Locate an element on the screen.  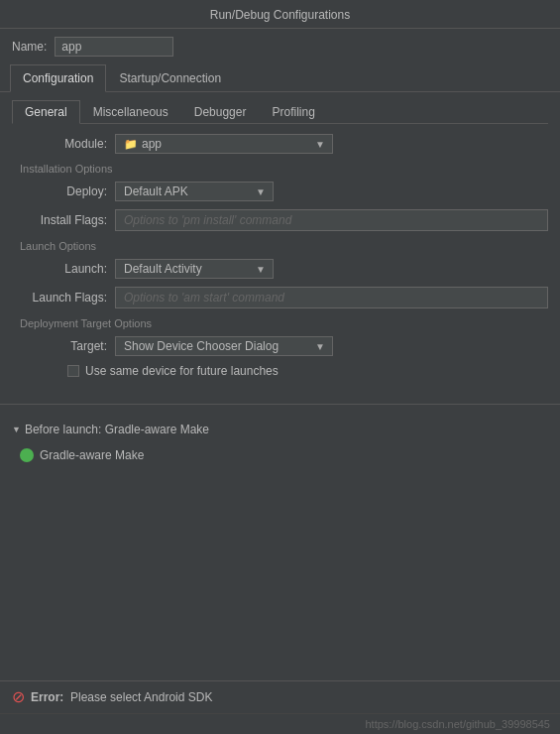
error-text: Error: Please select Android SDK is located at coordinates (121, 697).